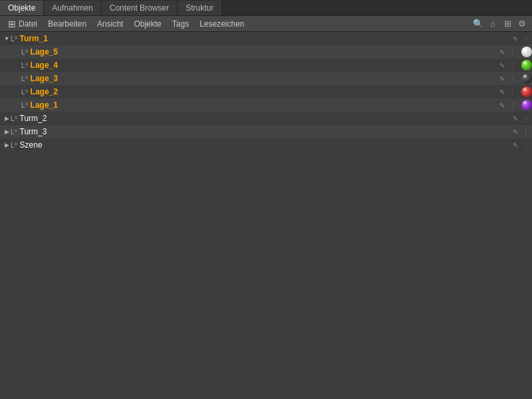 The height and width of the screenshot is (399, 532). Describe the element at coordinates (181, 24) in the screenshot. I see `menu-tags: Tags` at that location.